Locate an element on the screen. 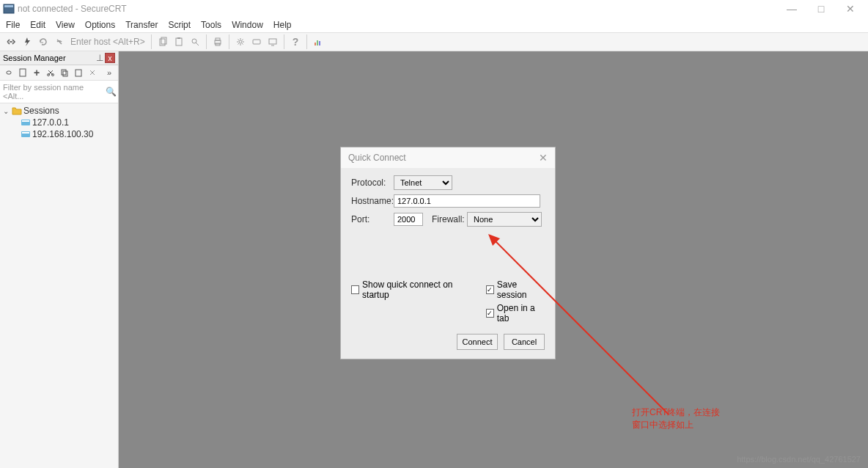 This screenshot has width=868, height=468. open-tab-checkbox: ✓ Open in a tab is located at coordinates (515, 313).